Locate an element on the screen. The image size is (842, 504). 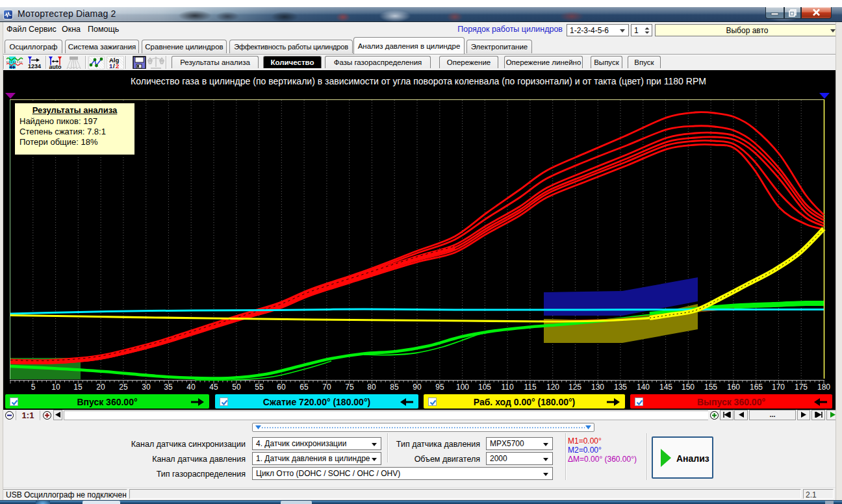
svg-text: 50 is located at coordinates (236, 387).